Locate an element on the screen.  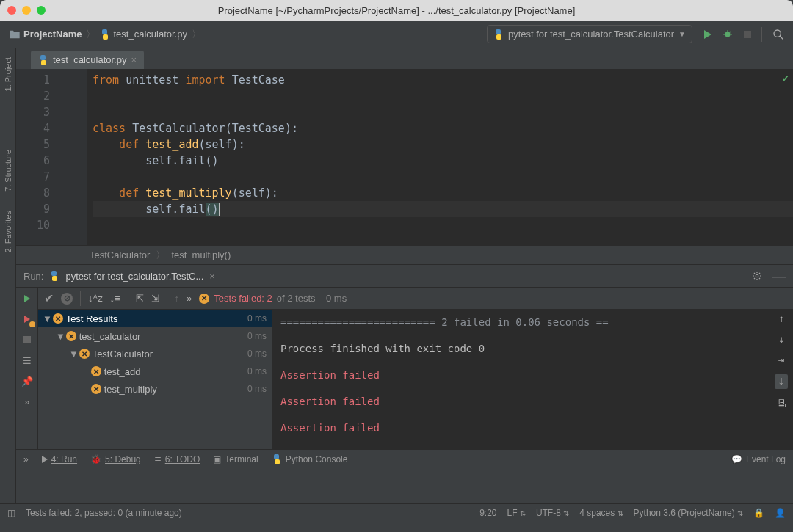
bottom-tab-todo: ≣6: TODO is located at coordinates (178, 459).